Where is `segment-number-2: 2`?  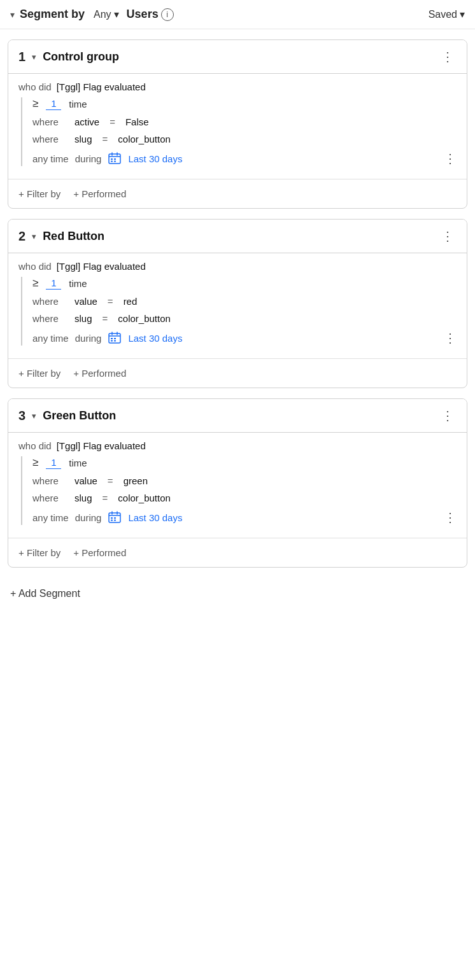
segment-number-2: 2 is located at coordinates (22, 237).